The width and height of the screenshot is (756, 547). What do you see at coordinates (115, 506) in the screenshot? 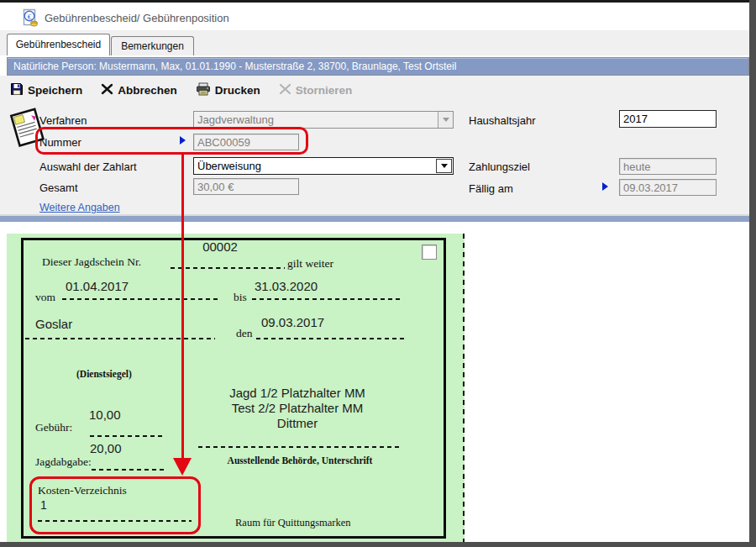
I see `annotation-kosten-highlight` at bounding box center [115, 506].